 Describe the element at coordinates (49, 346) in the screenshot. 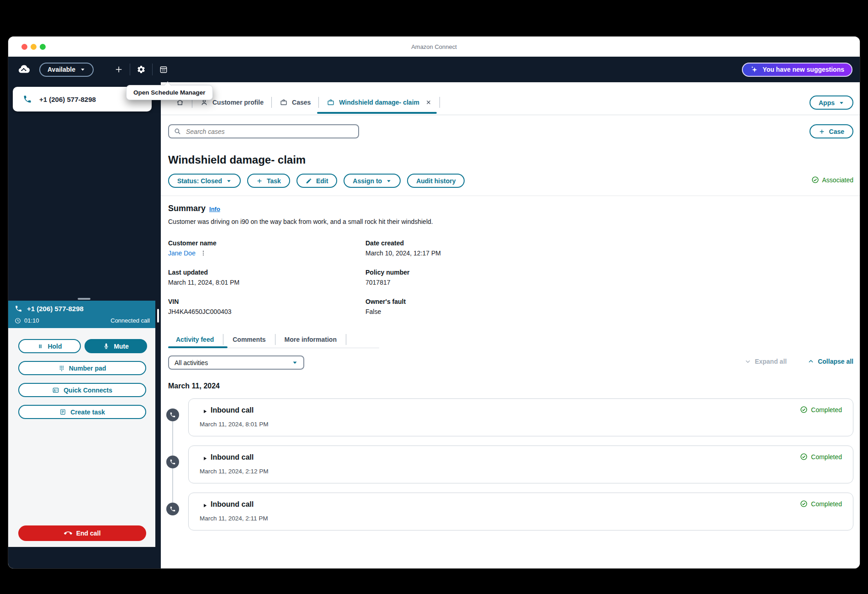

I see `hold-button: Hold` at that location.